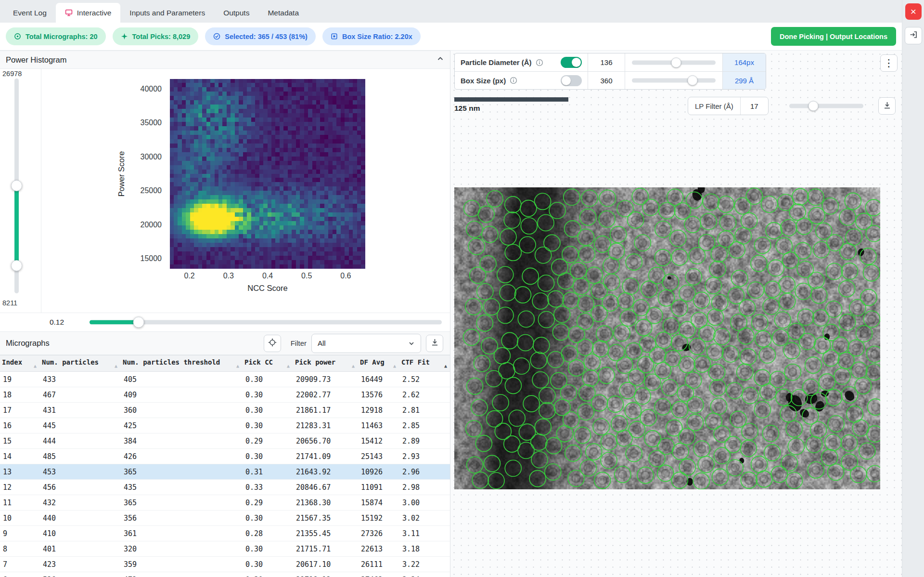 This screenshot has width=924, height=577. I want to click on micrograph-row: 124564350.3320846.67110912.98, so click(225, 487).